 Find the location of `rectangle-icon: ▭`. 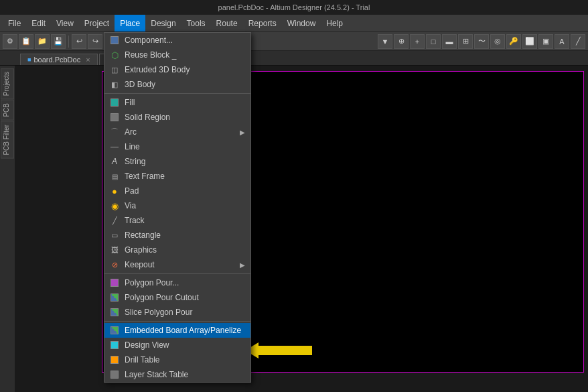

rectangle-icon: ▭ is located at coordinates (115, 235).